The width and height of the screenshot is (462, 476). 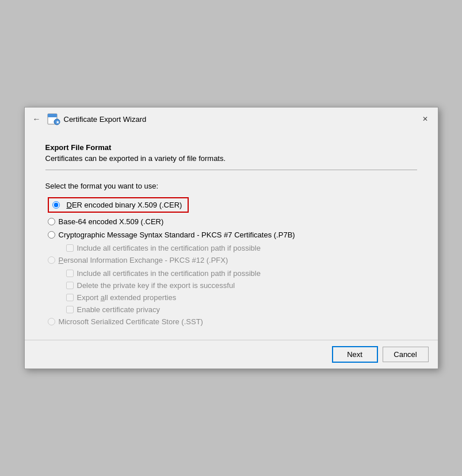 I want to click on radio-pkcs7-input, so click(x=52, y=235).